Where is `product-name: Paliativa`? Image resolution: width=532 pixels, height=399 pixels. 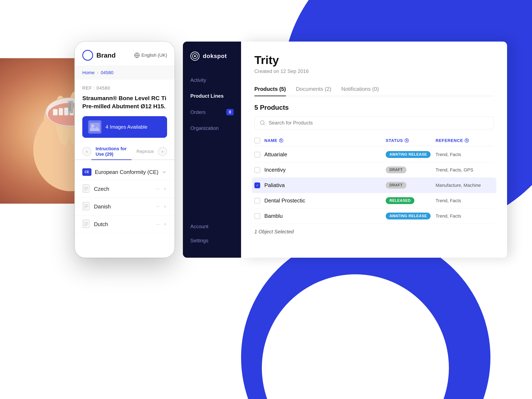
product-name: Paliativa is located at coordinates (325, 185).